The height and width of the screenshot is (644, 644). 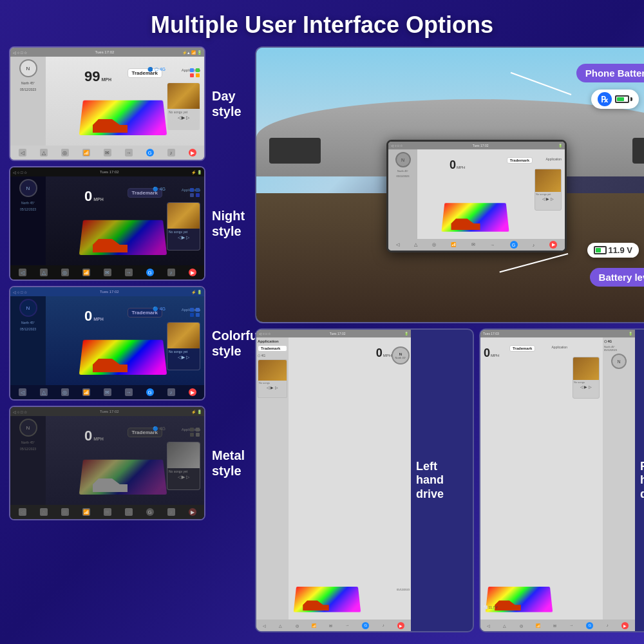 What do you see at coordinates (623, 99) in the screenshot?
I see `battery-icon` at bounding box center [623, 99].